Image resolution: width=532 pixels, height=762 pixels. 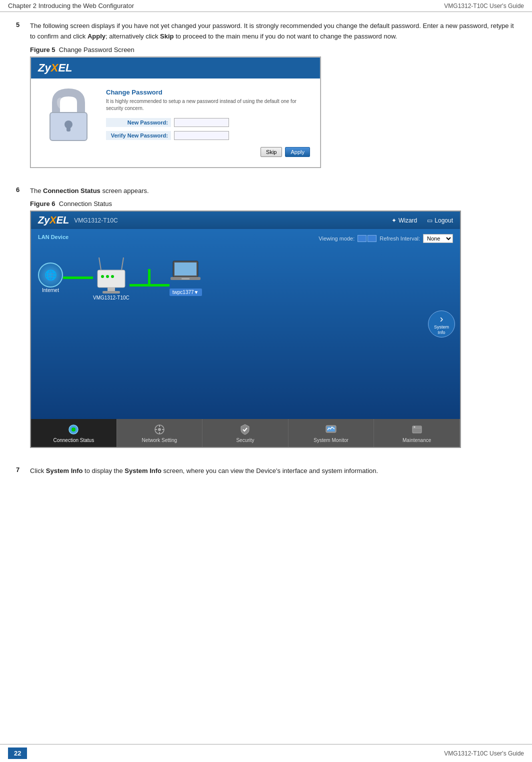 What do you see at coordinates (50, 290) in the screenshot?
I see `internet-label: Internet` at bounding box center [50, 290].